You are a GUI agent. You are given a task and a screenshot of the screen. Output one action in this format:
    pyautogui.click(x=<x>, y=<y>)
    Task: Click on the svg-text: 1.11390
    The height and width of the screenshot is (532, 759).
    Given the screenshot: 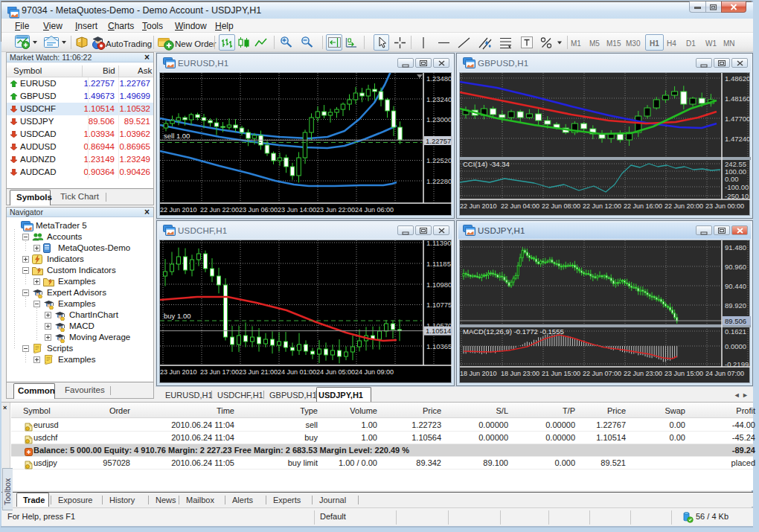 What is the action you would take?
    pyautogui.click(x=439, y=244)
    